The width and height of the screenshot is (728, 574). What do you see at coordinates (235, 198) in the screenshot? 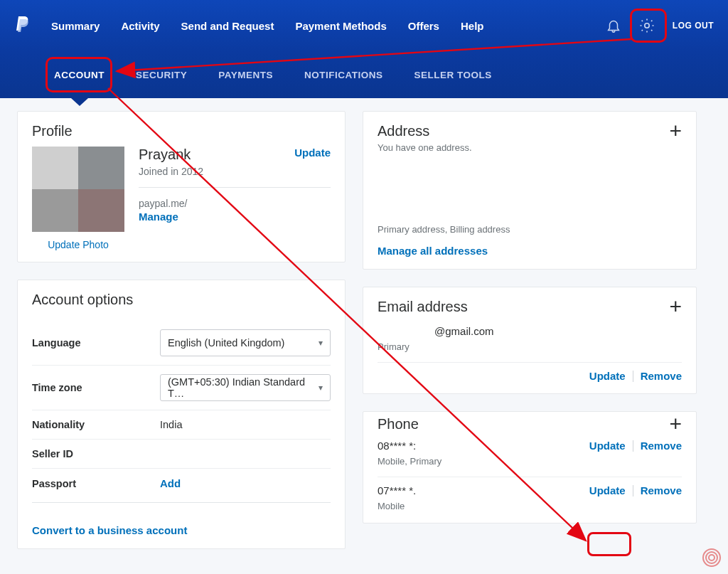
I see `profile-info: Prayank Joined in 2012 Update paypal.me/…` at bounding box center [235, 198].